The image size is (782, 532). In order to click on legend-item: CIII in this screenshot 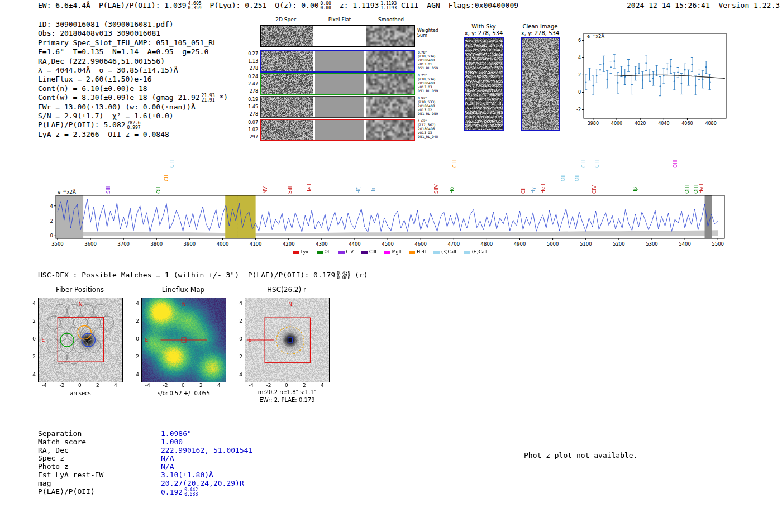, I will do `click(369, 252)`.